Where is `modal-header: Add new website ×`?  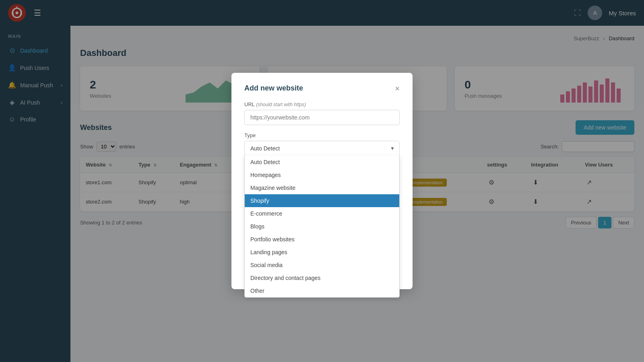
modal-header: Add new website × is located at coordinates (322, 88).